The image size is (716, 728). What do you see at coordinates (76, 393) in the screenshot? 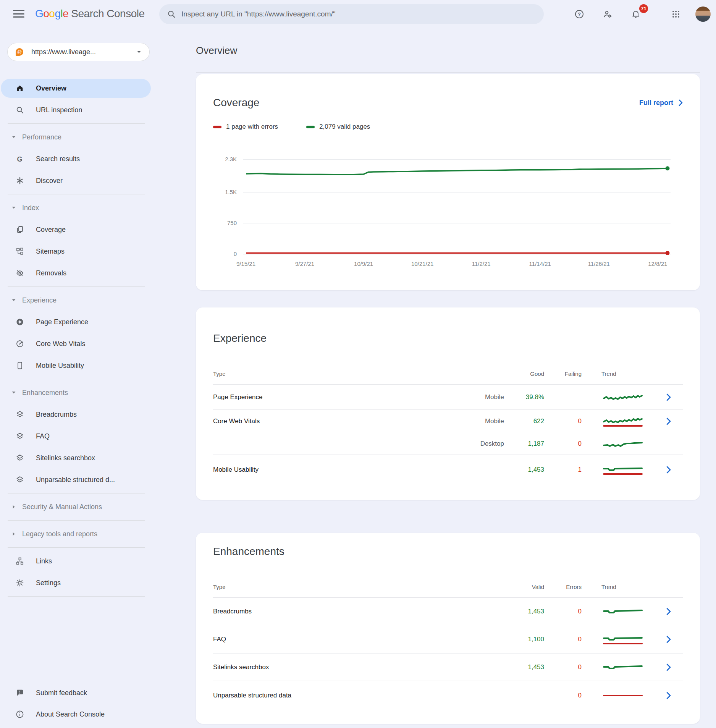
I see `sidebar-section-enhancements: Enhancements` at bounding box center [76, 393].